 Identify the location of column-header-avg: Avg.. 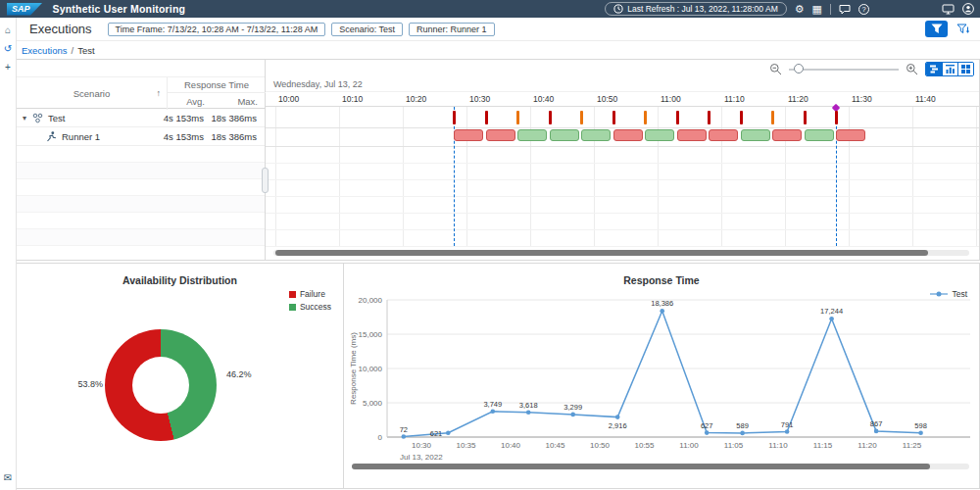
(186, 102).